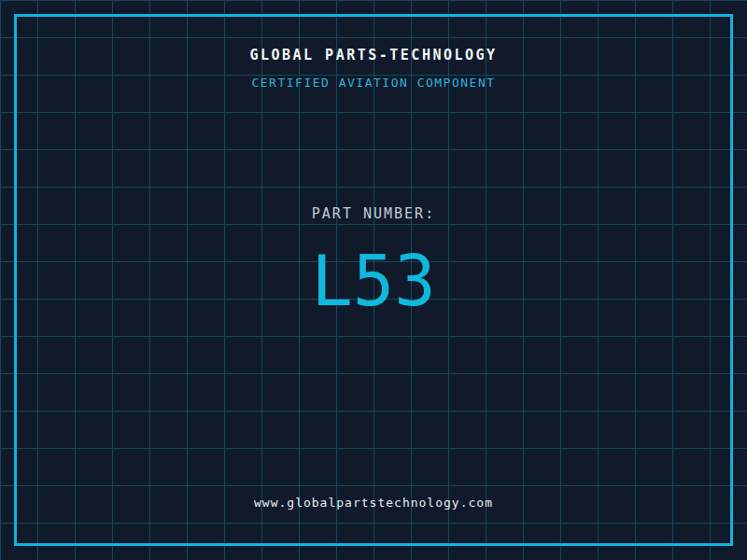 The width and height of the screenshot is (747, 560). I want to click on part-number-value: L53, so click(374, 281).